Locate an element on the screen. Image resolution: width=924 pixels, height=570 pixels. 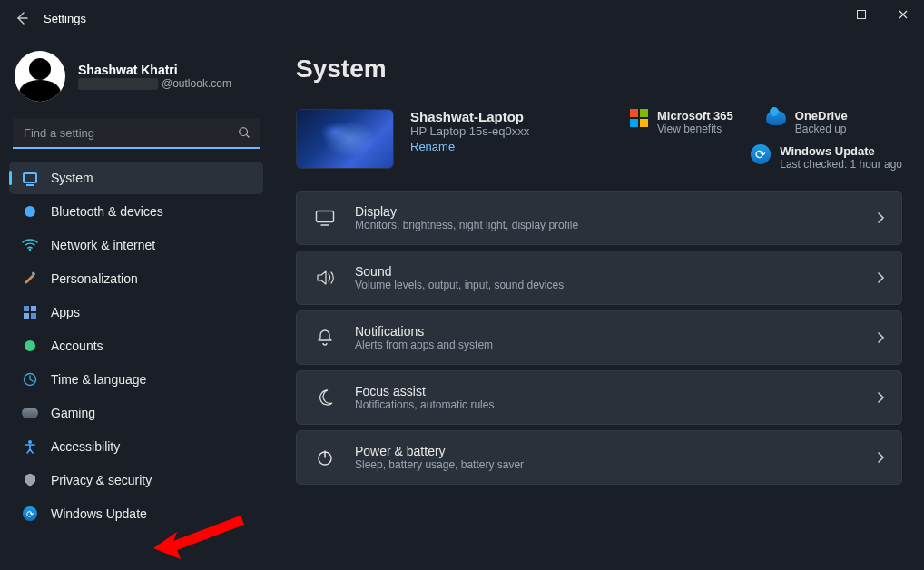
profile-email: @outlook.com is located at coordinates (154, 84).